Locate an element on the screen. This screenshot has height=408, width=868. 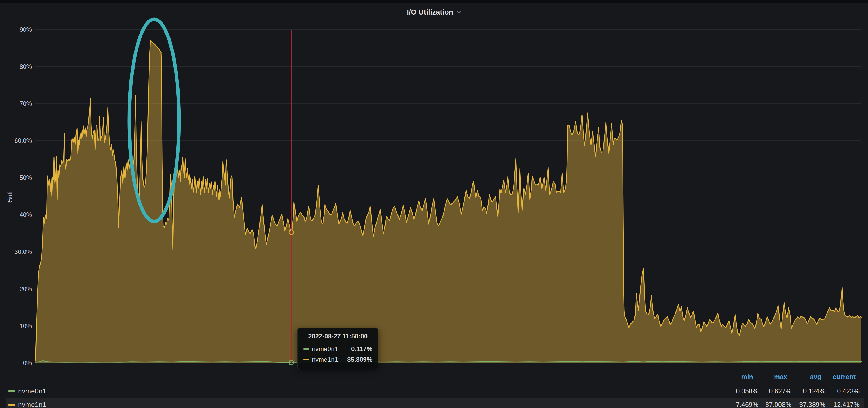
legend-stat-value: 7.469% is located at coordinates (747, 403).